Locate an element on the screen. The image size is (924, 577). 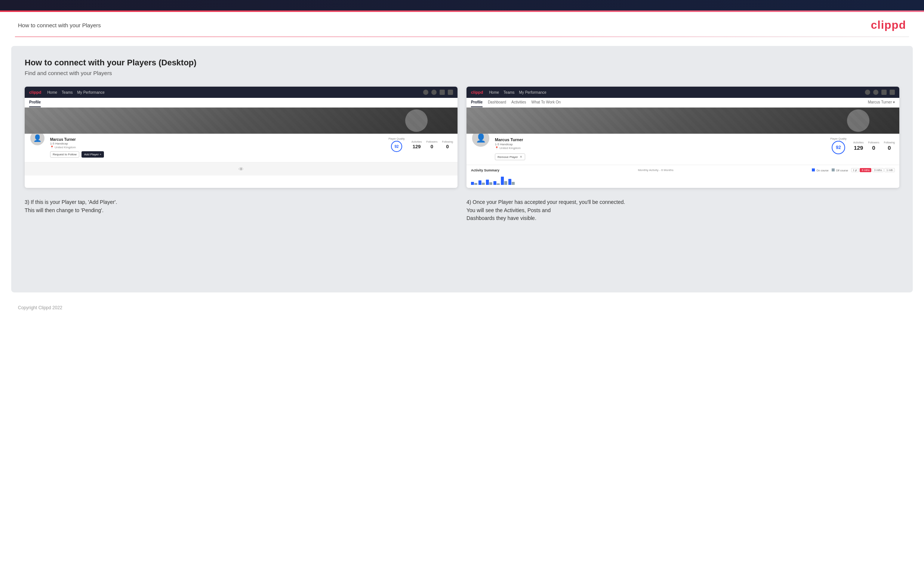
screenshot-footer-1: 👁 is located at coordinates (241, 169).